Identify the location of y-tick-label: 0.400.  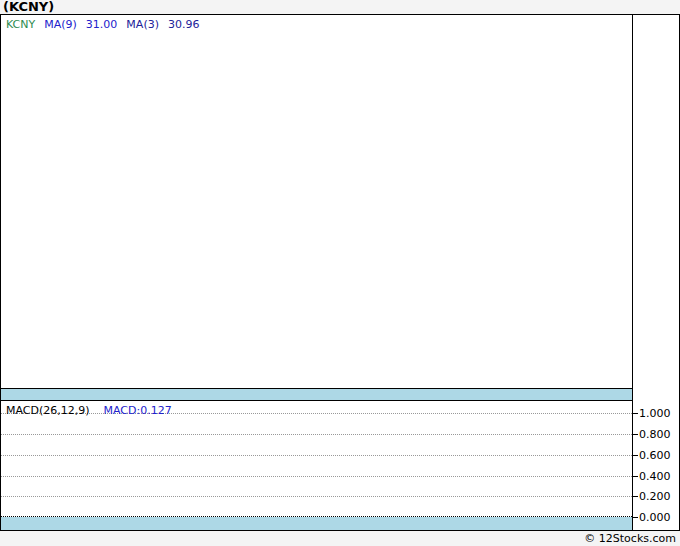
(655, 476).